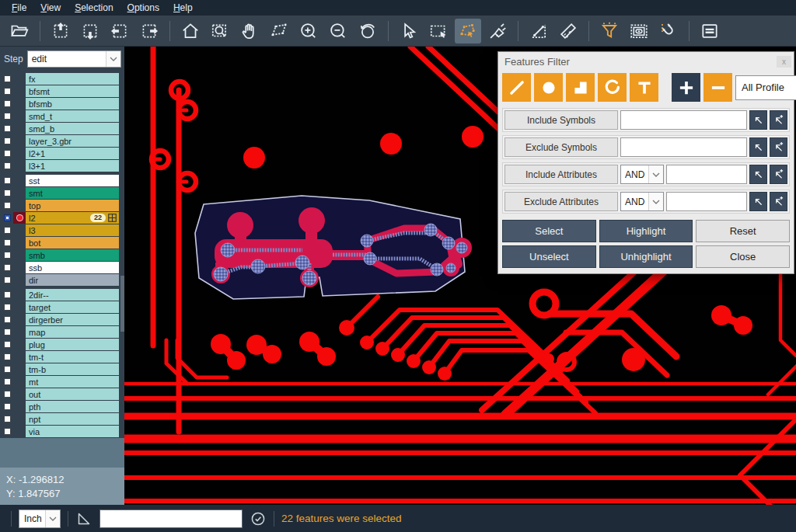  I want to click on arc-filter-toggle, so click(613, 87).